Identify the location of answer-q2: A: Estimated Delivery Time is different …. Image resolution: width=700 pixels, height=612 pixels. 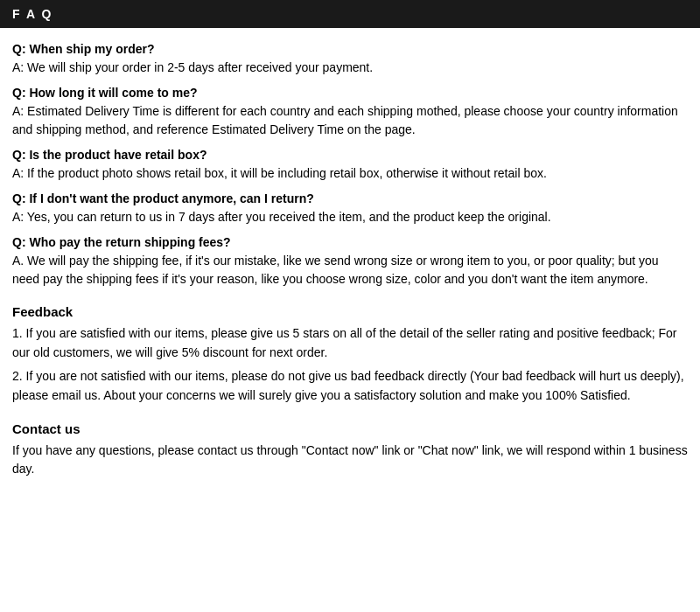
(350, 121).